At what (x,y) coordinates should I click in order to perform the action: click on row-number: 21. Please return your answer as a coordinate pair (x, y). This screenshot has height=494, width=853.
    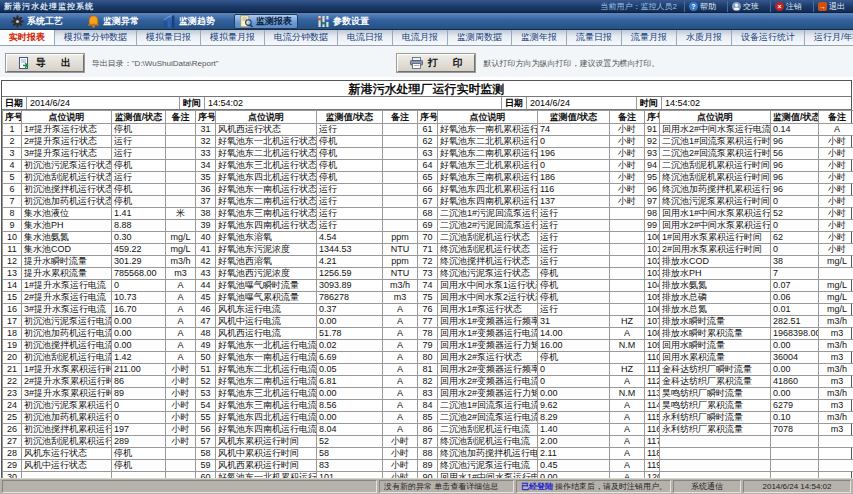
    Looking at the image, I should click on (12, 370).